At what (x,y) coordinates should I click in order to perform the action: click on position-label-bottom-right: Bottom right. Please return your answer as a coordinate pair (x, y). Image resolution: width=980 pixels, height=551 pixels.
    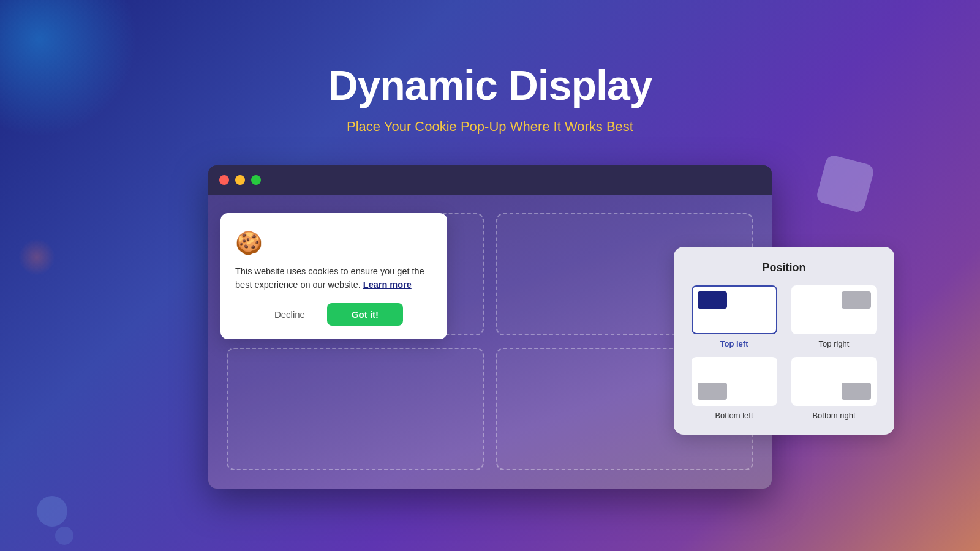
    Looking at the image, I should click on (834, 415).